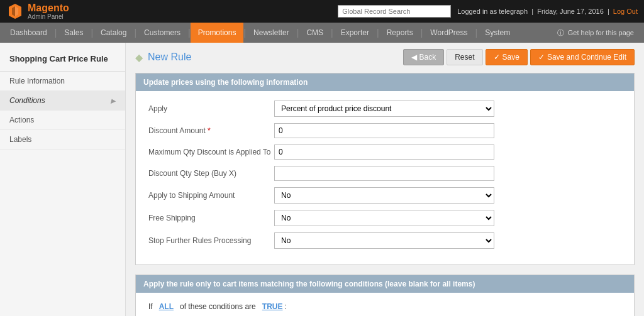 This screenshot has height=316, width=644. Describe the element at coordinates (385, 304) in the screenshot. I see `conditions-section-body: If ALL of these conditions are TRUE : +` at that location.